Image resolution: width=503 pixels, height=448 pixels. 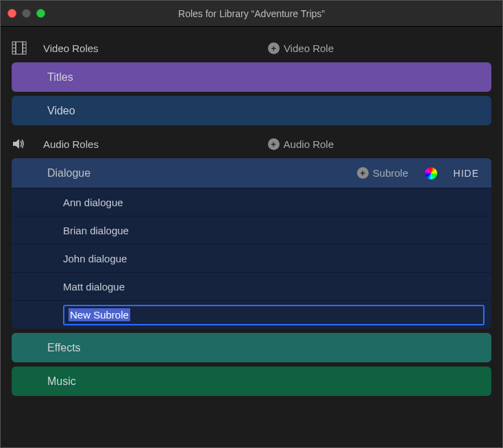 I want to click on add-video-role-label: Video Role, so click(x=308, y=48).